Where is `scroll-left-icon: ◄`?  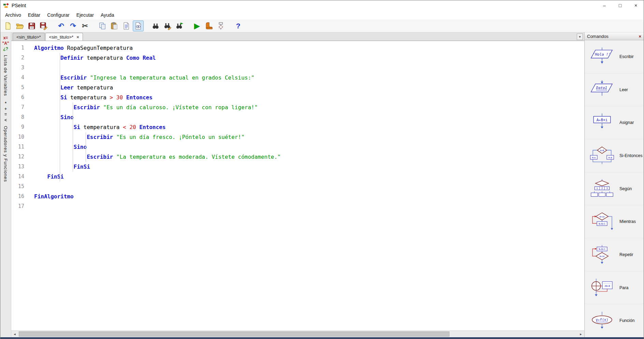
scroll-left-icon: ◄ is located at coordinates (15, 334).